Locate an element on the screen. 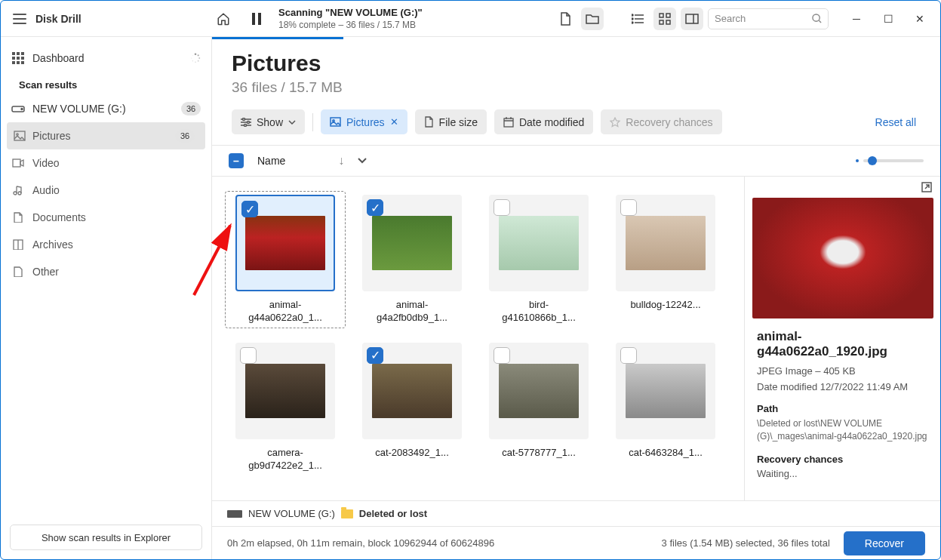  detail-path-label: Path is located at coordinates (842, 409).